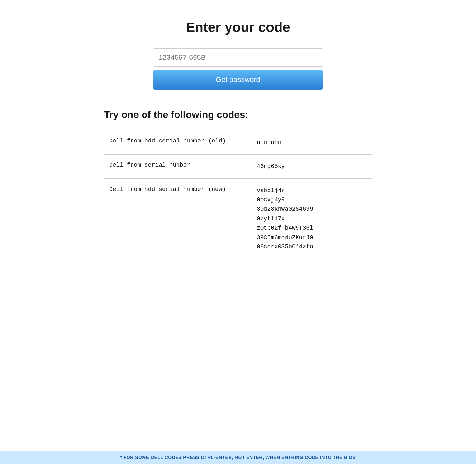  I want to click on code-description: Dell from hdd serial number (new), so click(178, 219).